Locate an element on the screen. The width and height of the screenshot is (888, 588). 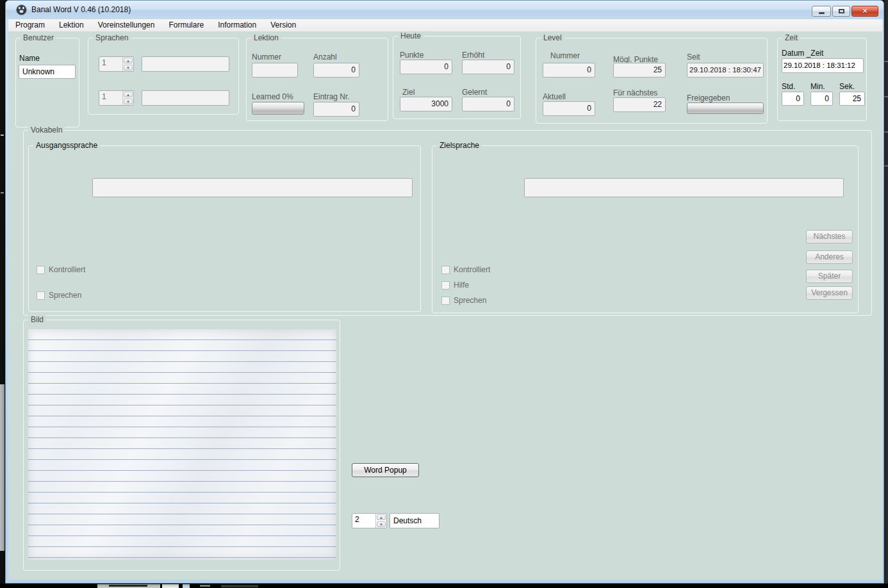
lektion-anzahl-field: 0 is located at coordinates (336, 70).